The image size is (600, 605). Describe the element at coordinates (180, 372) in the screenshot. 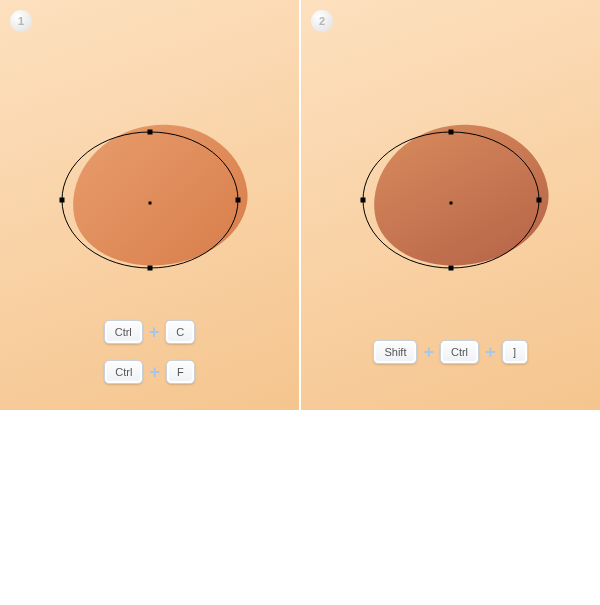

I see `key-f: F` at that location.